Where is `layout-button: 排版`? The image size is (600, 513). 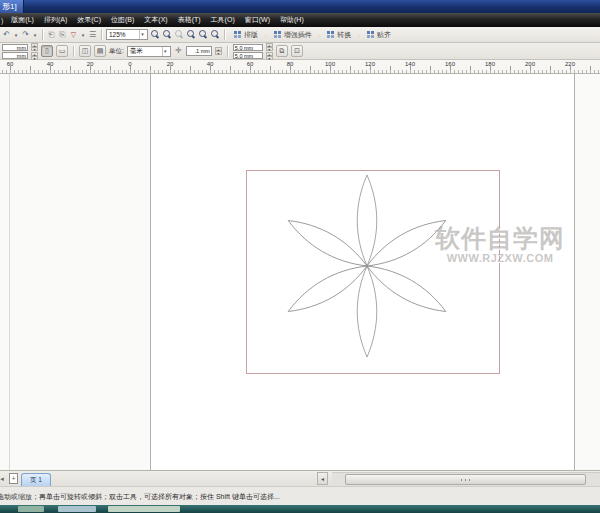
layout-button: 排版 is located at coordinates (246, 34).